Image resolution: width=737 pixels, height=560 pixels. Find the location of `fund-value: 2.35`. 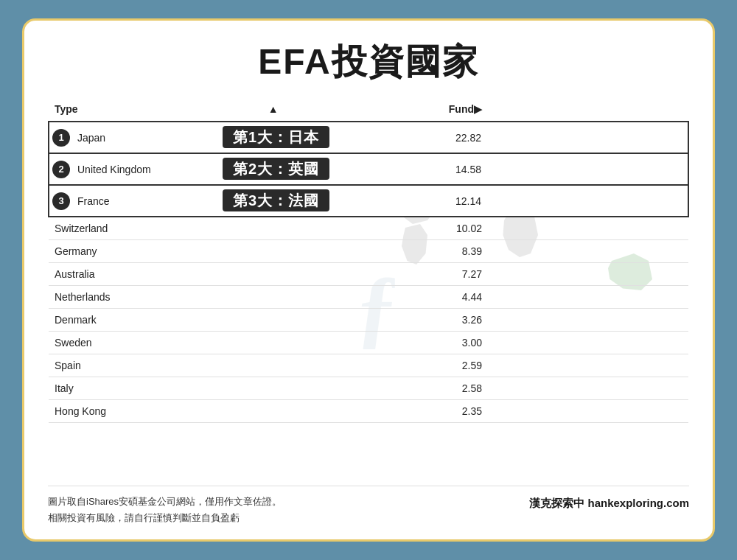

fund-value: 2.35 is located at coordinates (511, 411).